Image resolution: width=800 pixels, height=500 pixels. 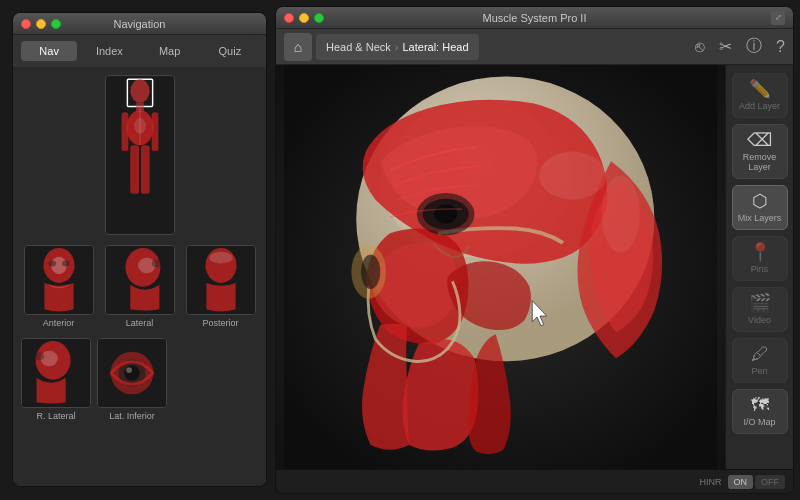 I want to click on right-sidebar: ✏️ Add Layer ⌫ Remove Layer ⬡ Mix Layers…, so click(x=759, y=267).